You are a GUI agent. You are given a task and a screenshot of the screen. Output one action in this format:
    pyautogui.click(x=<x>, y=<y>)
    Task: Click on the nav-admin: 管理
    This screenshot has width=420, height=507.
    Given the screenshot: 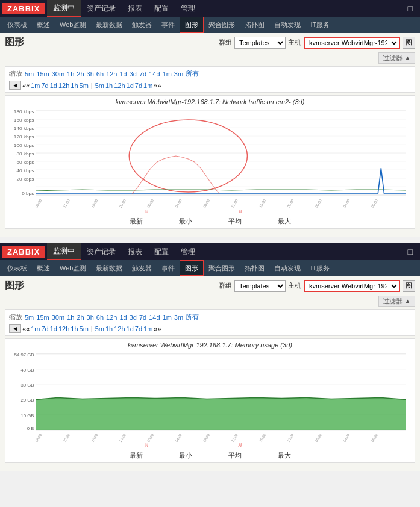 What is the action you would take?
    pyautogui.click(x=188, y=8)
    